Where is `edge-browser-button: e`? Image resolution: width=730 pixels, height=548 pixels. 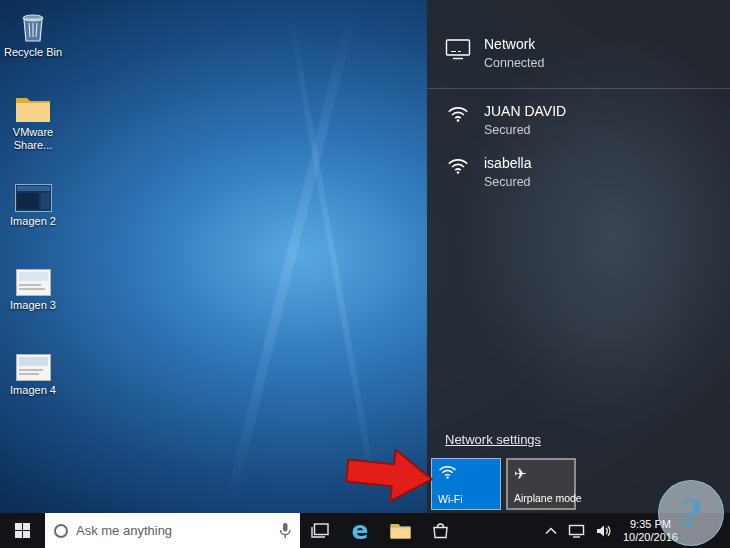
edge-browser-button: e is located at coordinates (360, 530).